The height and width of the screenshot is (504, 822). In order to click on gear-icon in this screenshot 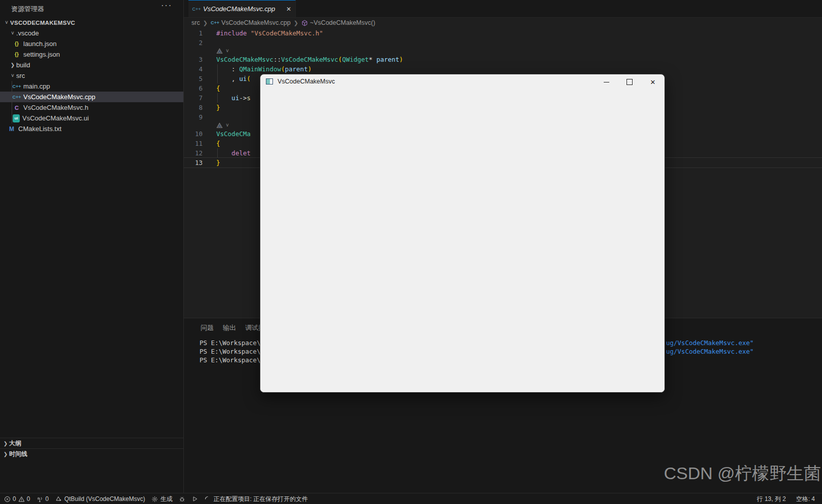, I will do `click(155, 499)`.